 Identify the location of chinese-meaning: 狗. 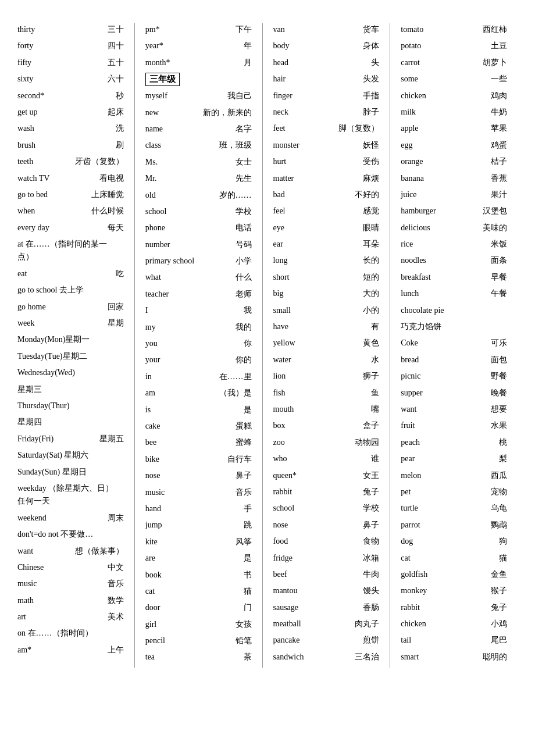
(503, 541).